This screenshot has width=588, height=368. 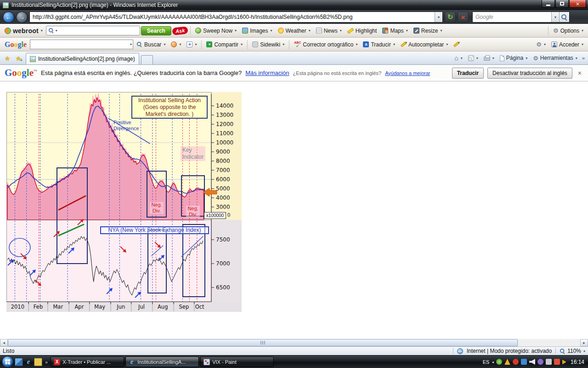 I want to click on close-button: ×, so click(x=578, y=4).